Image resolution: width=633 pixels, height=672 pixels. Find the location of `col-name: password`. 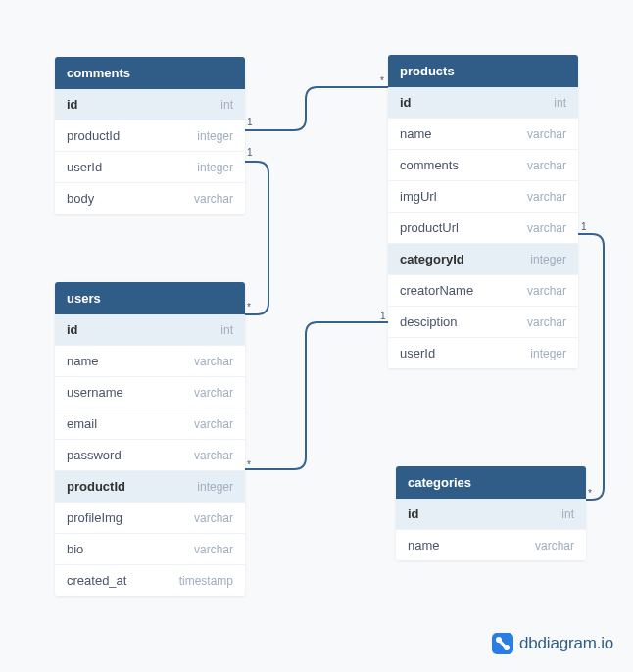

col-name: password is located at coordinates (94, 455).